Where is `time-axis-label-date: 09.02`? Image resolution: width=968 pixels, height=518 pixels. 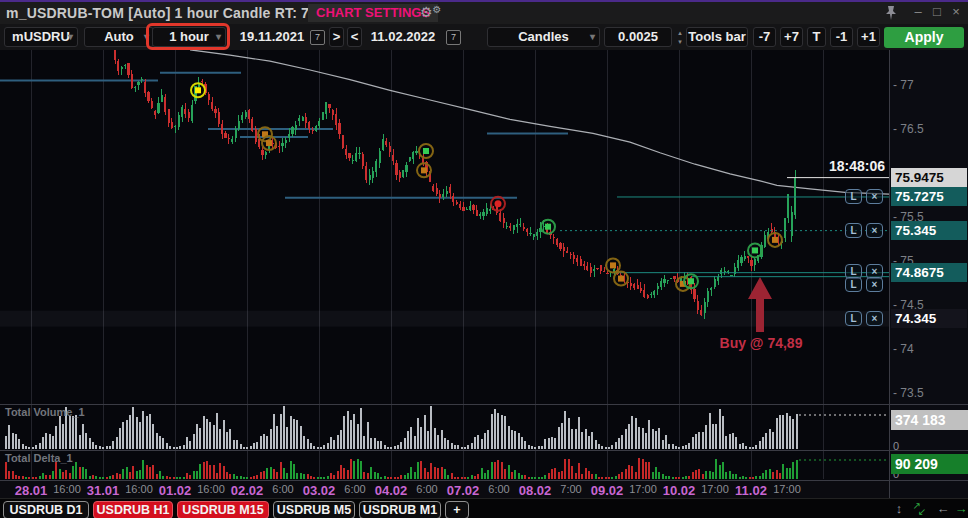 time-axis-label-date: 09.02 is located at coordinates (608, 490).